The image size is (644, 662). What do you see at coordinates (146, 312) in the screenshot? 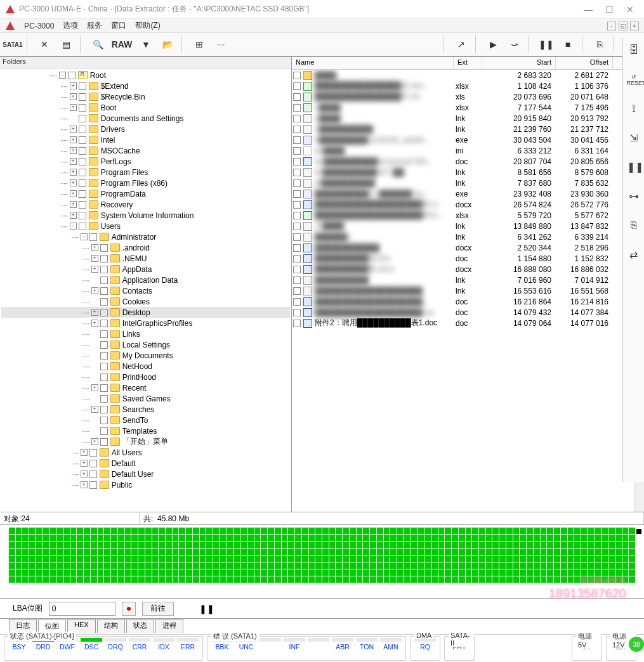
I see `tree-node: ·····+Desktop` at bounding box center [146, 312].